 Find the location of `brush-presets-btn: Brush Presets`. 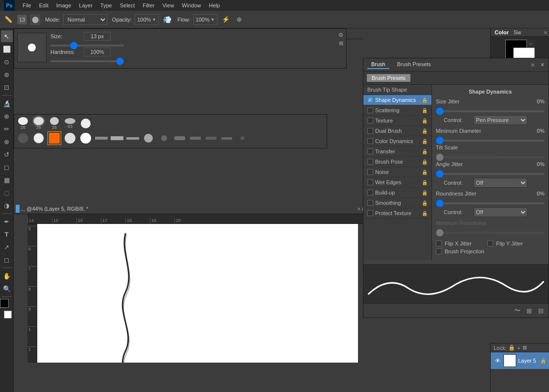

brush-presets-btn: Brush Presets is located at coordinates (389, 78).